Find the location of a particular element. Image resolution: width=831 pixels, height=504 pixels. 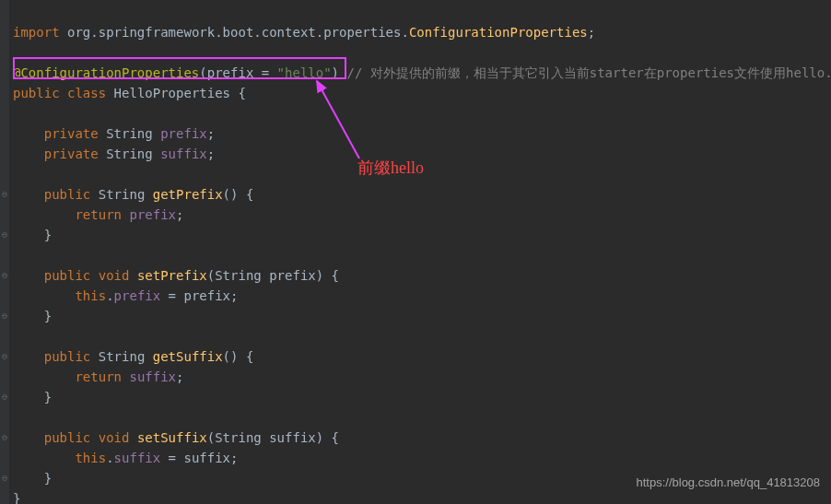

code-line: public String getSuffix() { is located at coordinates (422, 357).